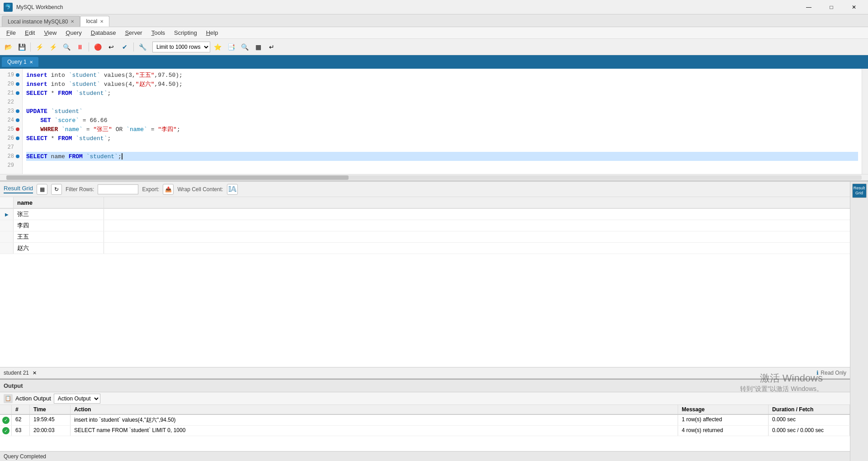 This screenshot has height=461, width=868. I want to click on code-line-25: WHRER `name` = "张三" OR `name` = "李四";, so click(442, 129).